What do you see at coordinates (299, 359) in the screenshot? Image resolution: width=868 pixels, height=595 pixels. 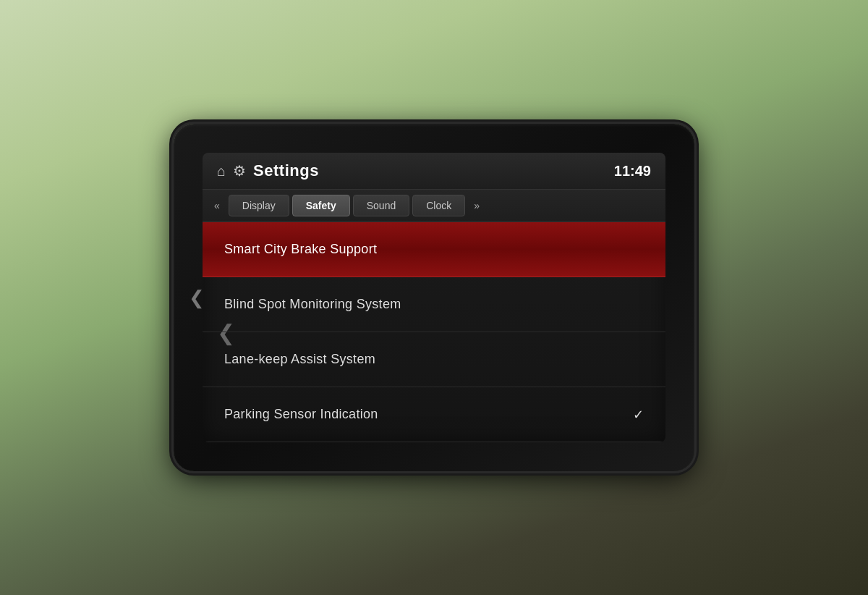 I see `menu-item-lkas-label: Lane-keep Assist System` at bounding box center [299, 359].